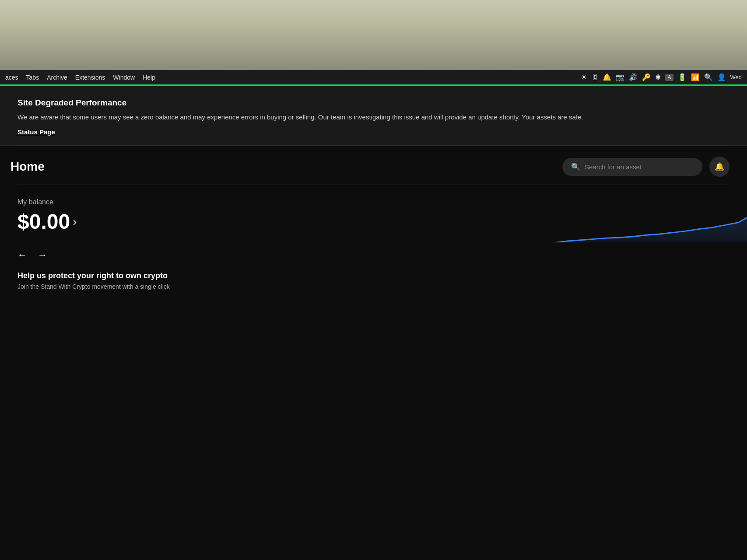  I want to click on balance-chevron-icon: ›, so click(74, 222).